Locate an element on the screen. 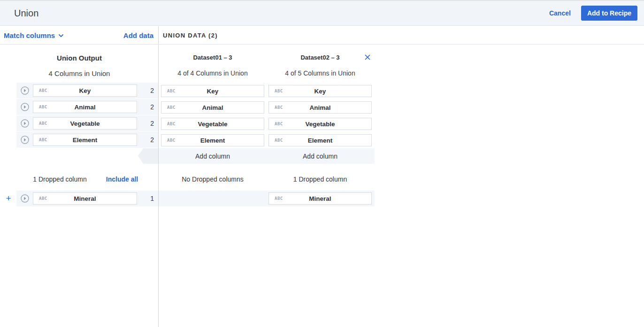 The width and height of the screenshot is (644, 327). dataset-title: Dataset01 – 3 is located at coordinates (213, 57).